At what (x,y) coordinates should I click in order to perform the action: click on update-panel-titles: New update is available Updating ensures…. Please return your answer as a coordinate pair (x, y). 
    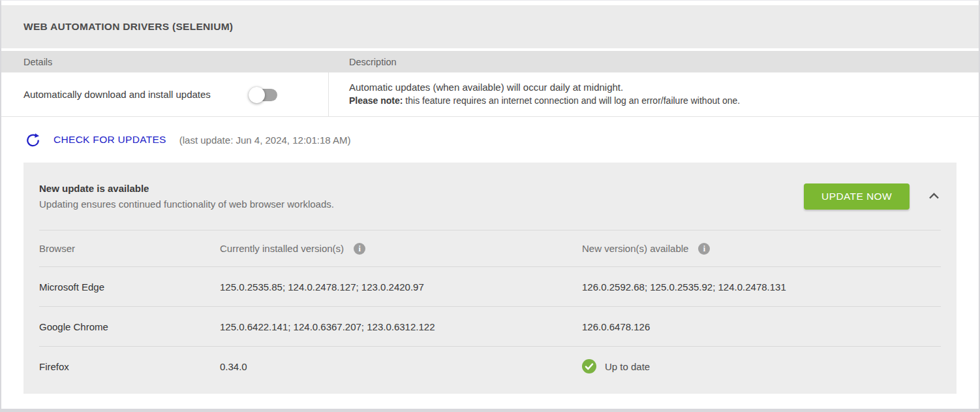
    Looking at the image, I should click on (187, 197).